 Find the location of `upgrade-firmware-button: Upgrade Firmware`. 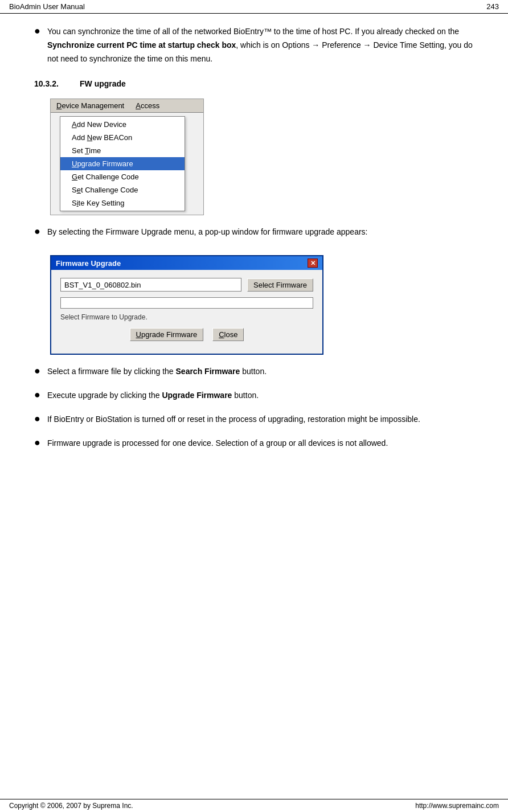

upgrade-firmware-button: Upgrade Firmware is located at coordinates (167, 335).